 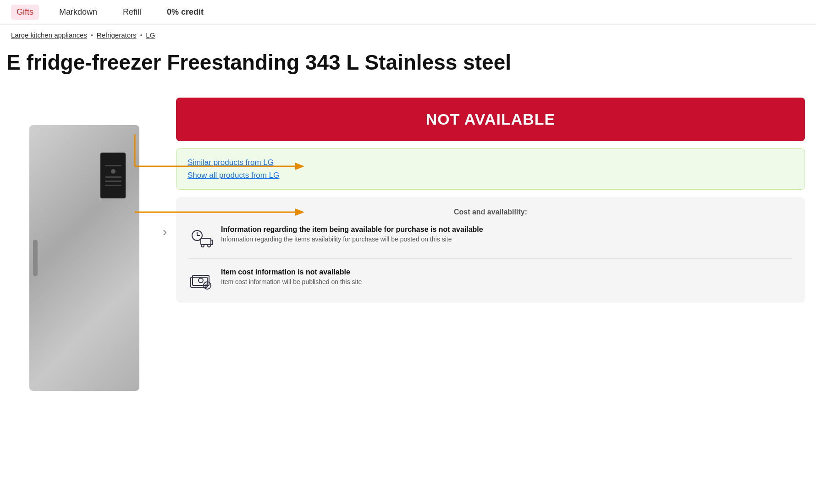 I want to click on breadcrumb-lg: LG, so click(x=150, y=35).